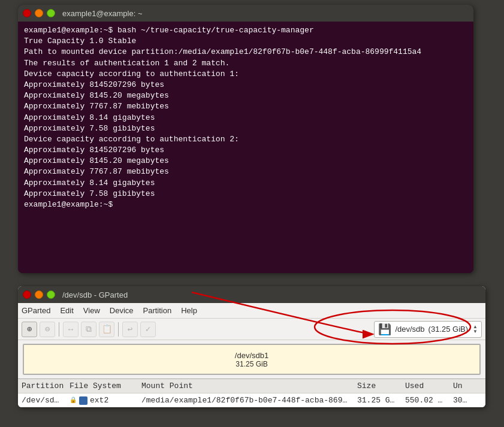 The height and width of the screenshot is (427, 504). What do you see at coordinates (27, 295) in the screenshot?
I see `gparted-close-button` at bounding box center [27, 295].